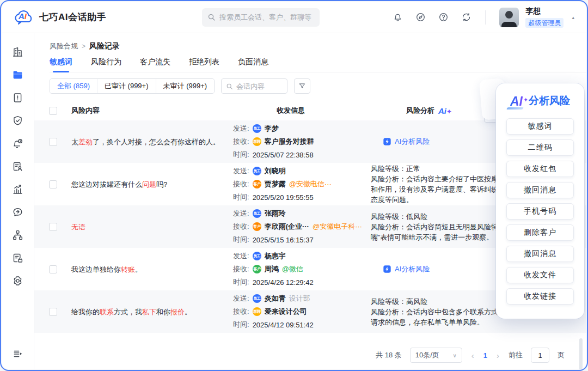 This screenshot has height=371, width=588. I want to click on risk-content: 无语, so click(152, 227).